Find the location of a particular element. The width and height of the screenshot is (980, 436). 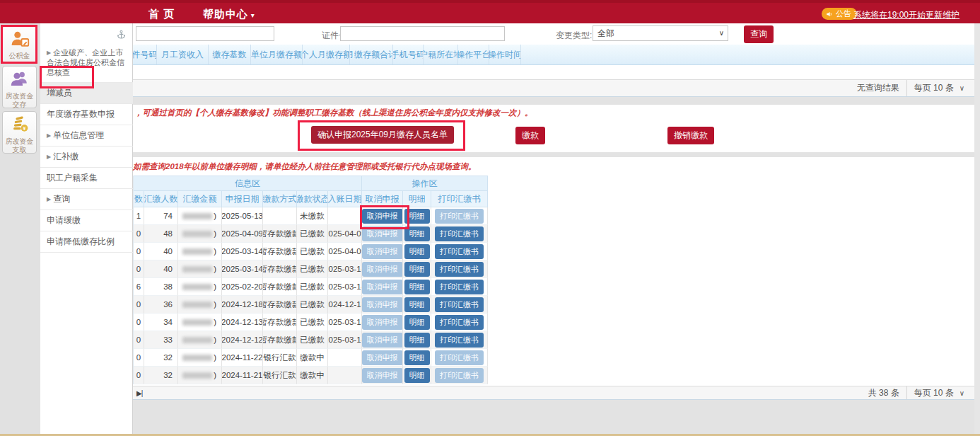

change-type-select: 全部 ∨ is located at coordinates (660, 33).